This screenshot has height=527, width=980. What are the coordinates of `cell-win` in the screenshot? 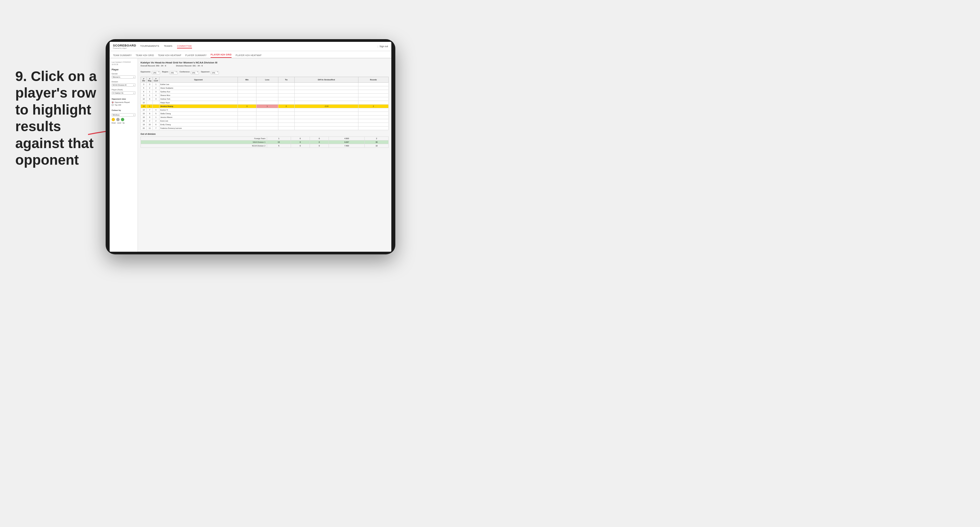 It's located at (247, 84).